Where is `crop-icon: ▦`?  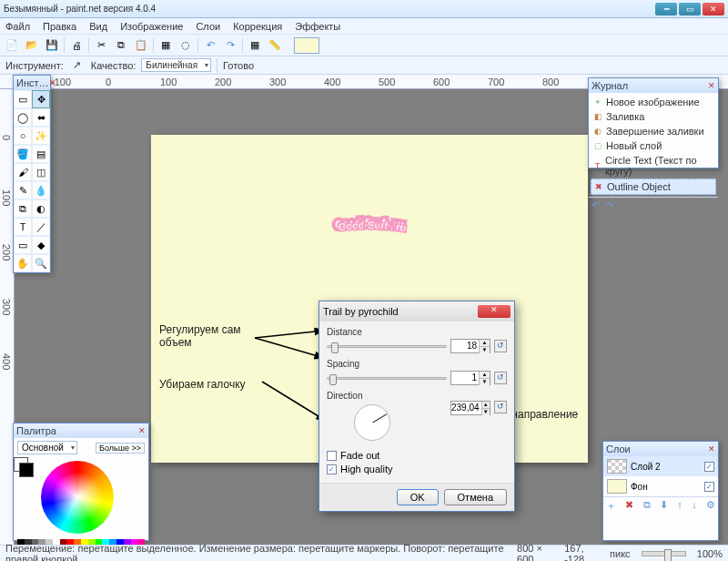
crop-icon: ▦ is located at coordinates (166, 46).